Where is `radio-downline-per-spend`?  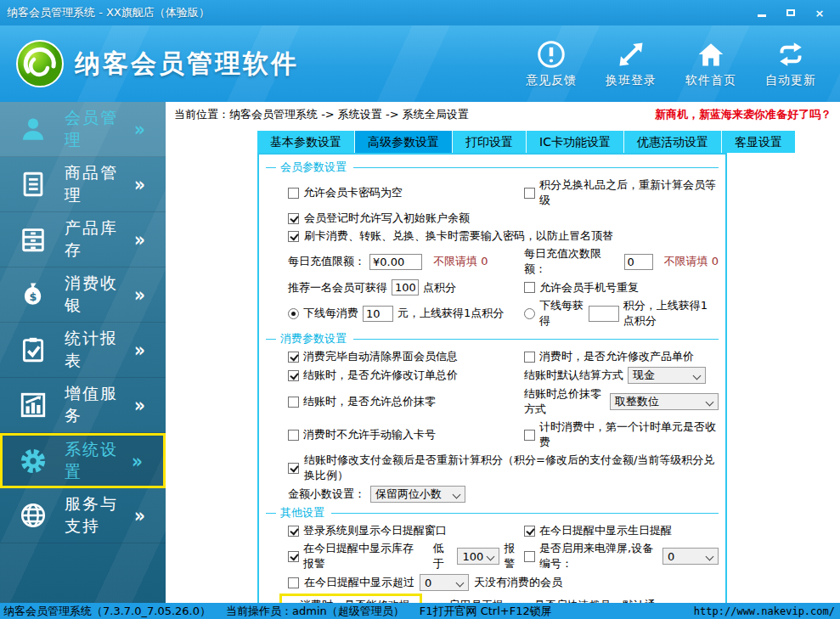
radio-downline-per-spend is located at coordinates (294, 314).